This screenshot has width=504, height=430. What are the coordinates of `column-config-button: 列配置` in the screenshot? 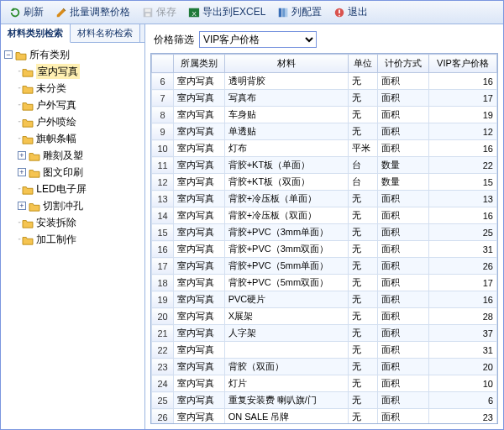 It's located at (299, 12).